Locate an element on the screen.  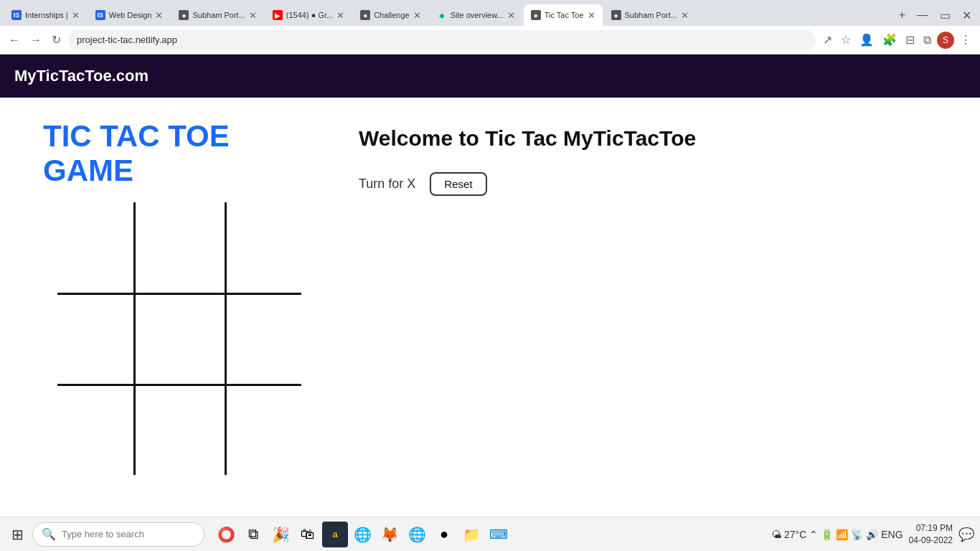
avatar: S is located at coordinates (946, 40).